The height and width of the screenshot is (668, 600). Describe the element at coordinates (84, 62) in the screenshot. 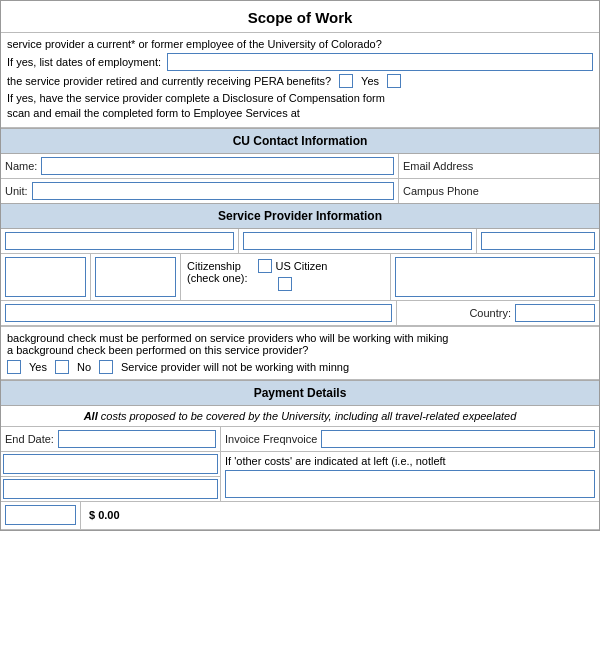

I see `employment-label: If yes, list dates of employment:` at that location.